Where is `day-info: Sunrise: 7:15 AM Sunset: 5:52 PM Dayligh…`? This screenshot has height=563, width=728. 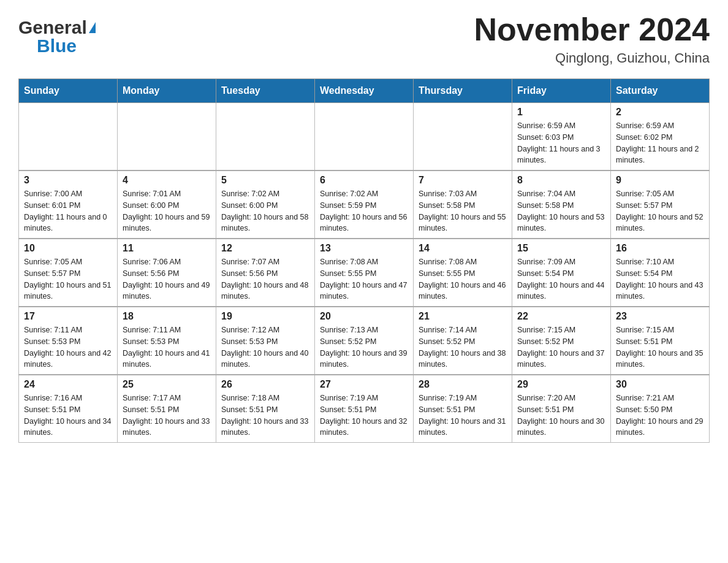
day-info: Sunrise: 7:15 AM Sunset: 5:52 PM Dayligh… is located at coordinates (561, 347).